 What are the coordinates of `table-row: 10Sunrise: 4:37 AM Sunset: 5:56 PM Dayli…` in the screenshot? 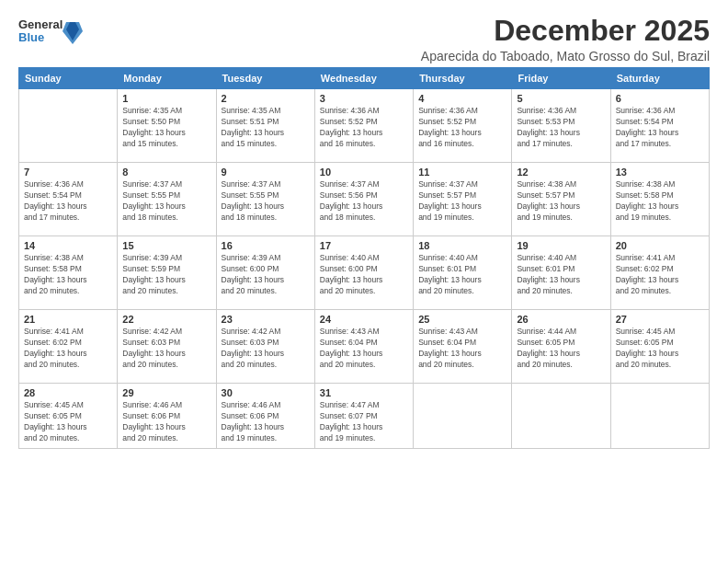 It's located at (364, 200).